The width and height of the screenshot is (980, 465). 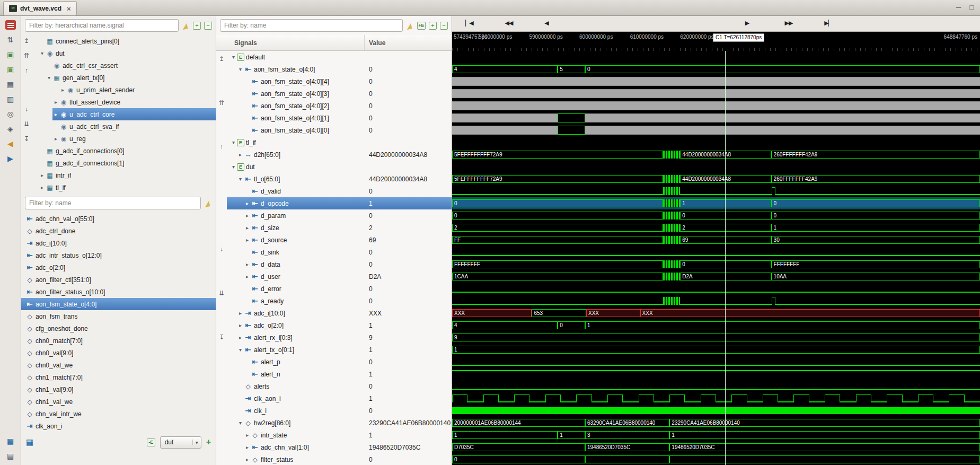 What do you see at coordinates (339, 459) in the screenshot?
I see `signal-row: ▸◇filter_status0` at bounding box center [339, 459].